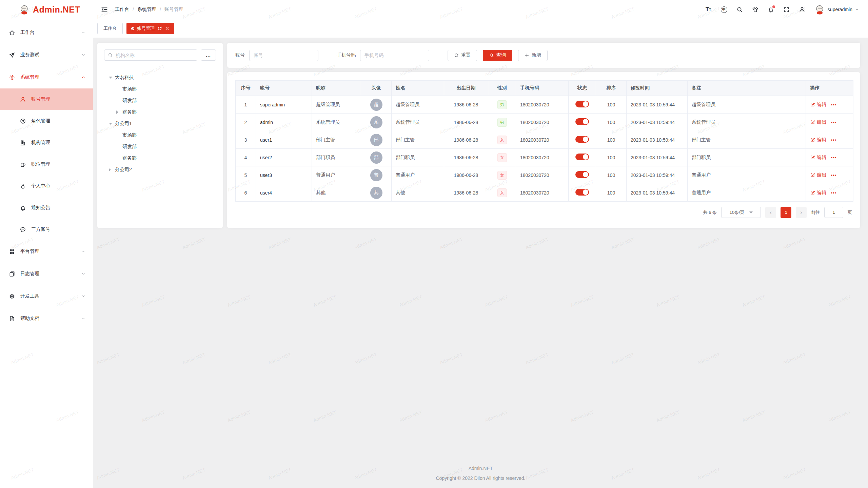  What do you see at coordinates (130, 135) in the screenshot?
I see `tree-node-label: 市场部` at bounding box center [130, 135].